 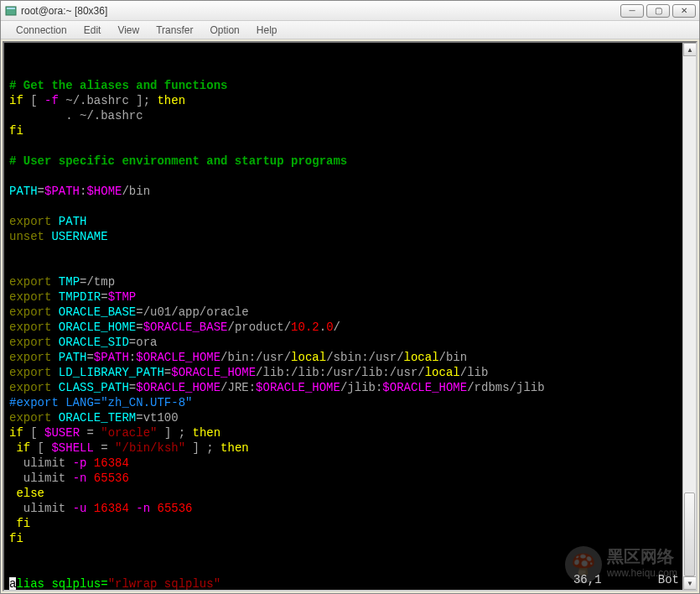 What do you see at coordinates (658, 11) in the screenshot?
I see `window-controls: ─ ▢ ✕` at bounding box center [658, 11].